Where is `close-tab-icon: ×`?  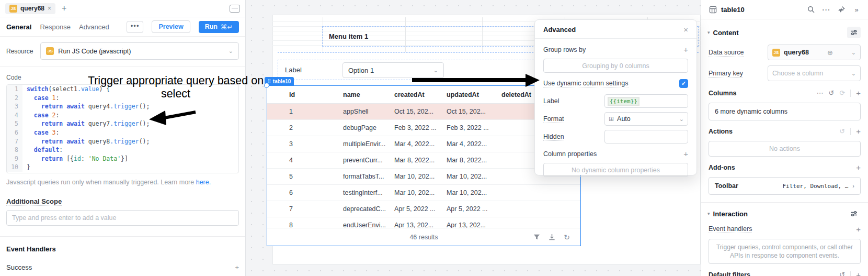 close-tab-icon: × is located at coordinates (49, 8).